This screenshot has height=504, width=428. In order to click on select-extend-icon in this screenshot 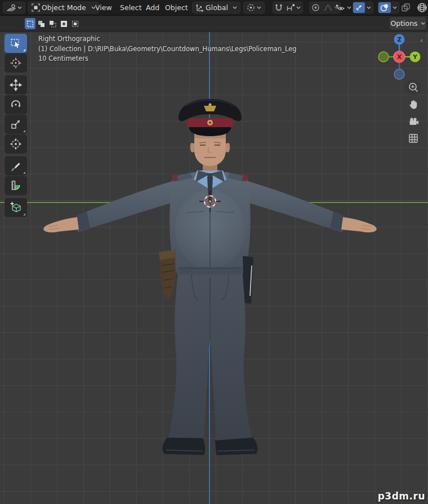, I will do `click(42, 24)`.